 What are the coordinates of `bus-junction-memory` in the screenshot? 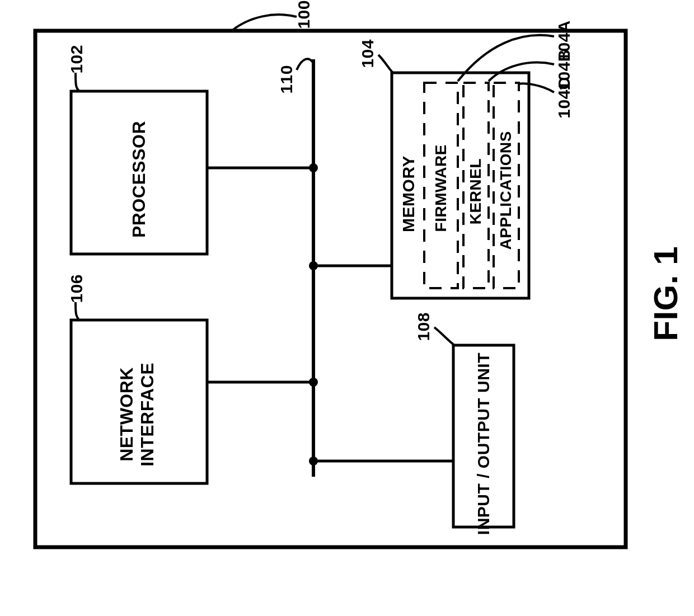 It's located at (313, 266).